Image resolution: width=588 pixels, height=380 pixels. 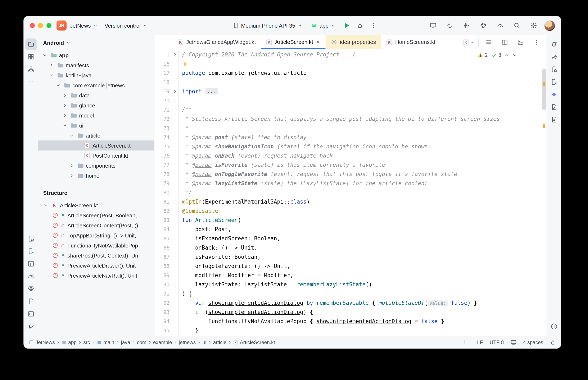 What do you see at coordinates (163, 128) in the screenshot?
I see `gutter-line-number: 73` at bounding box center [163, 128].